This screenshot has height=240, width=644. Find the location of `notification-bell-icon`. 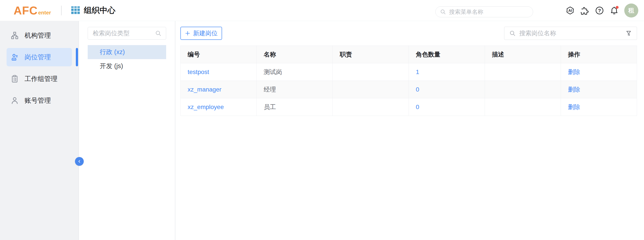

notification-bell-icon is located at coordinates (614, 10).